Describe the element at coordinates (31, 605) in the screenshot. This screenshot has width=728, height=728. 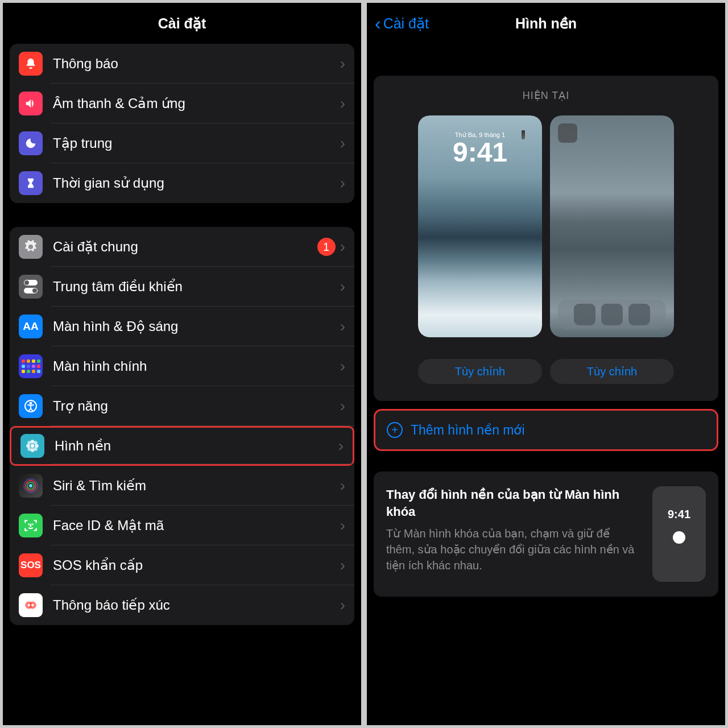
I see `exposure-icon` at that location.